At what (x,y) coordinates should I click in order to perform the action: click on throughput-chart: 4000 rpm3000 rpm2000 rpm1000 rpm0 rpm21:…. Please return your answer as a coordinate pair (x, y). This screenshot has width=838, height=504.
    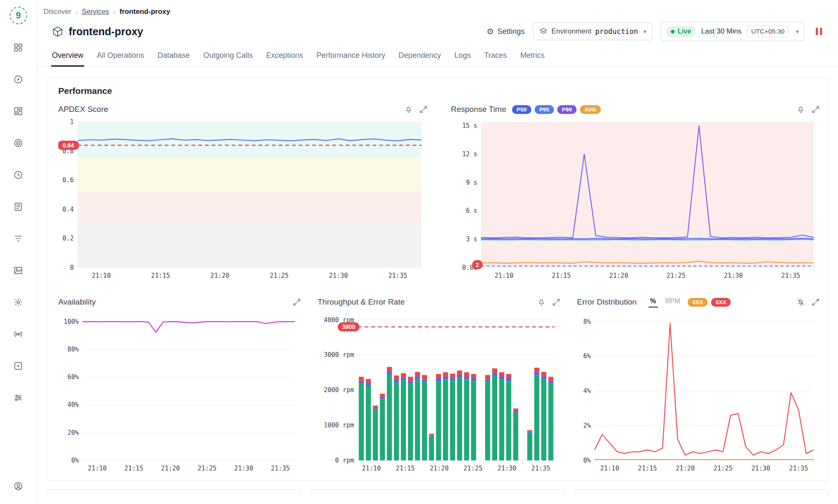
    Looking at the image, I should click on (439, 391).